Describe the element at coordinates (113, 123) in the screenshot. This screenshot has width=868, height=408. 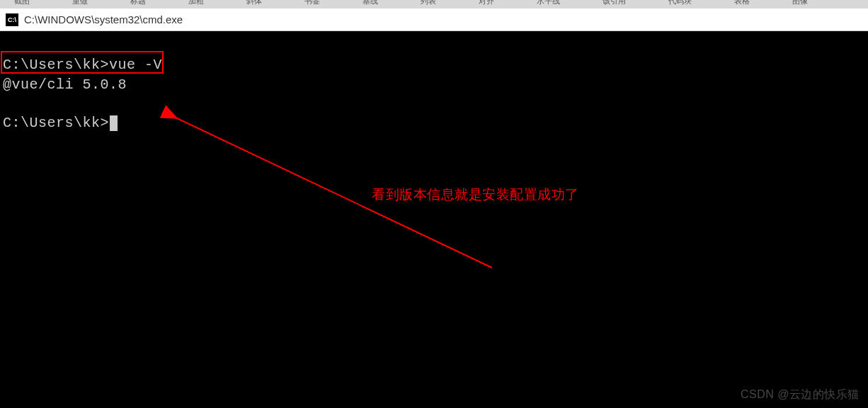
I see `cursor` at that location.